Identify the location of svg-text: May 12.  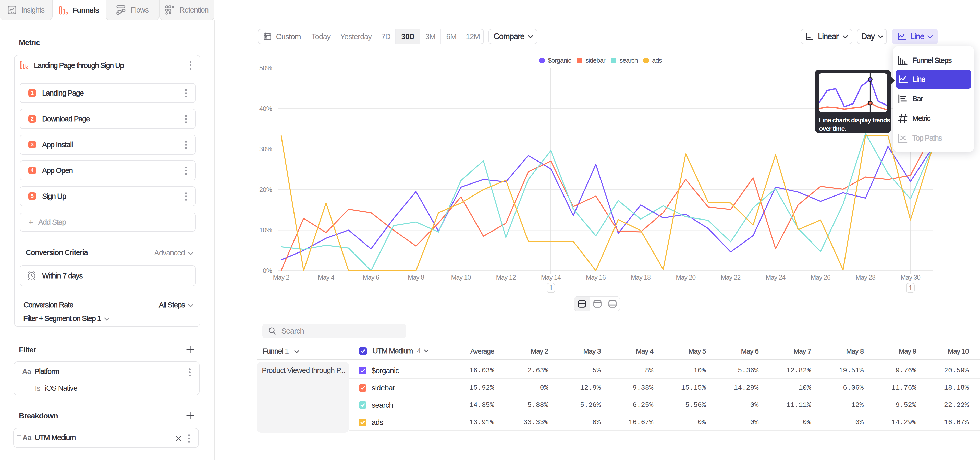
(506, 277).